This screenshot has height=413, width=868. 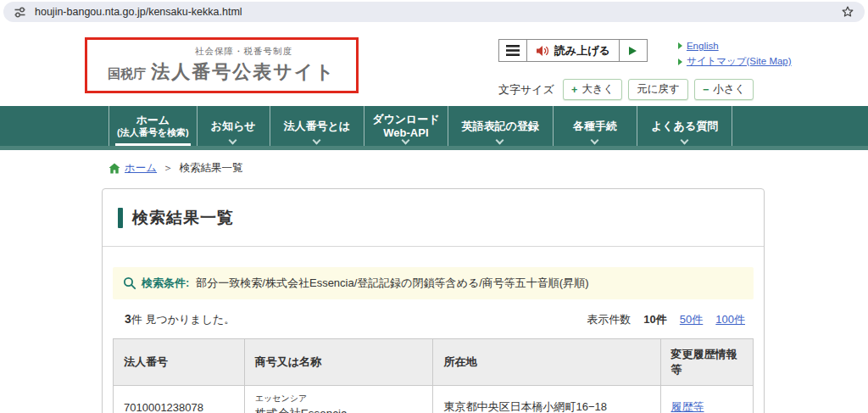 What do you see at coordinates (222, 65) in the screenshot?
I see `site-logo: 社会保障・税番号制度 国税庁 法人番号公表サイト` at bounding box center [222, 65].